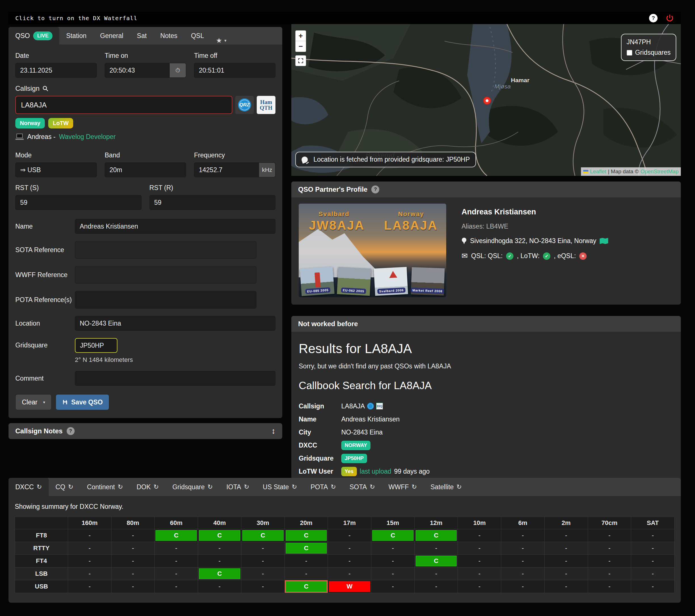  Describe the element at coordinates (371, 406) in the screenshot. I see `qrz-globe-icon` at that location.